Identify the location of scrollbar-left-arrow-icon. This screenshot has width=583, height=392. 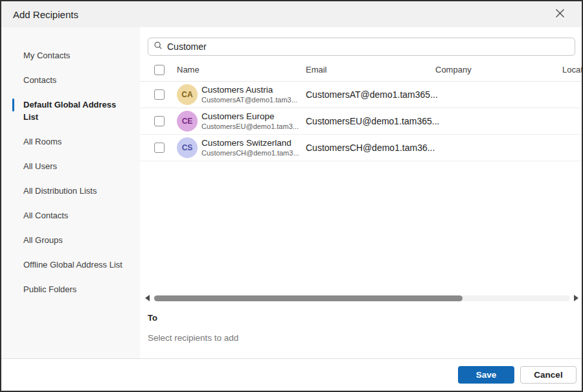
(148, 298).